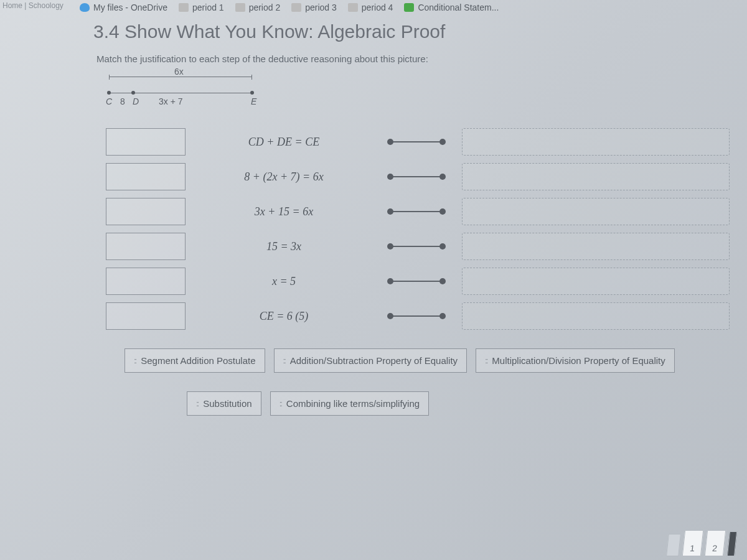  What do you see at coordinates (353, 403) in the screenshot?
I see `chip-label: Combining like terms/simplifying` at bounding box center [353, 403].